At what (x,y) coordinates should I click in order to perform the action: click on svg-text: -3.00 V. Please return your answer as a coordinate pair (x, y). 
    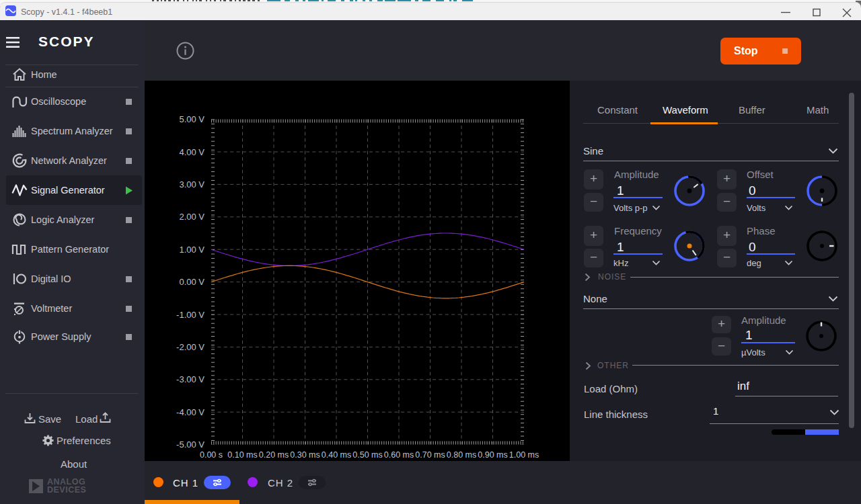
    Looking at the image, I should click on (190, 379).